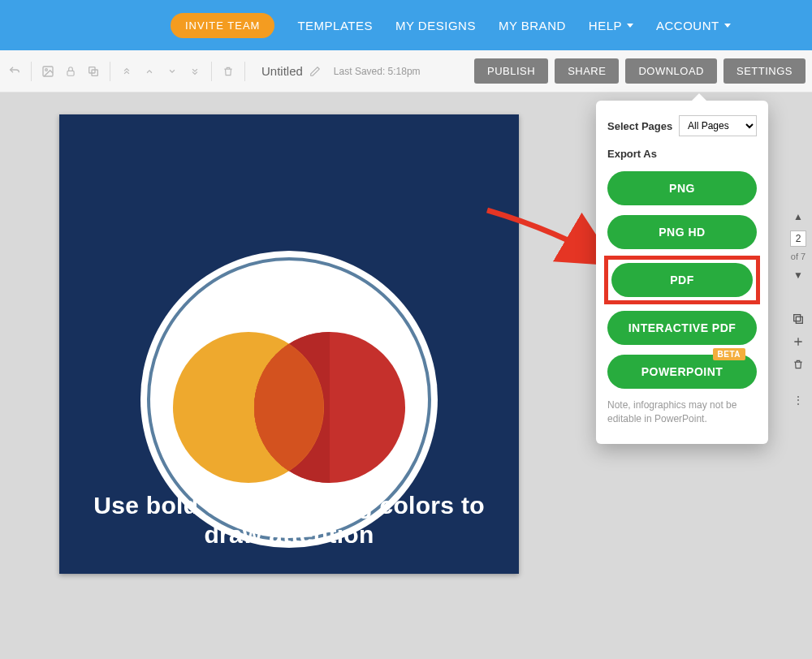 The image size is (812, 659). I want to click on powerpoint-label: POWERPOINT, so click(682, 372).